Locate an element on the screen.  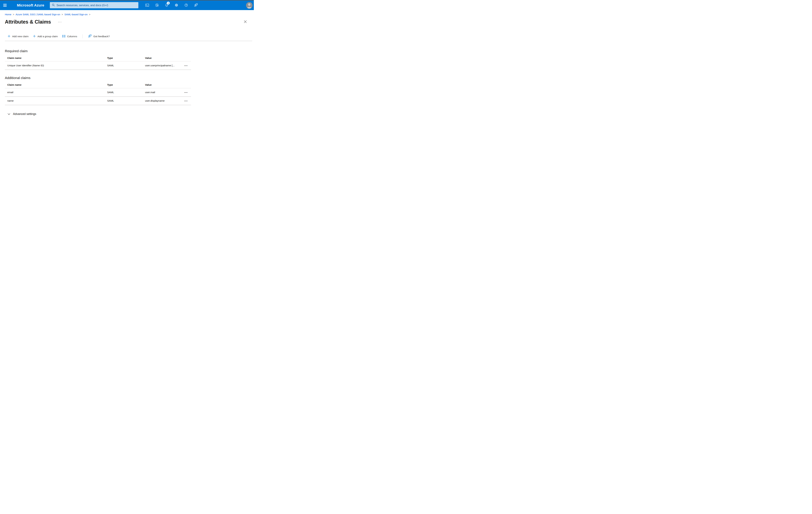
add-new-claim-button: Add new claim is located at coordinates (18, 36).